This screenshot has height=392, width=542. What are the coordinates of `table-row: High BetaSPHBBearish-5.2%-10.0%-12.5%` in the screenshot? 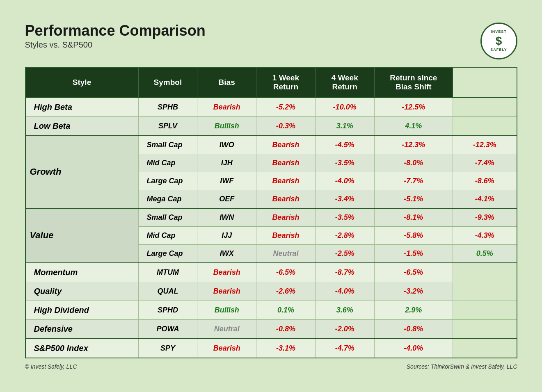 It's located at (271, 107).